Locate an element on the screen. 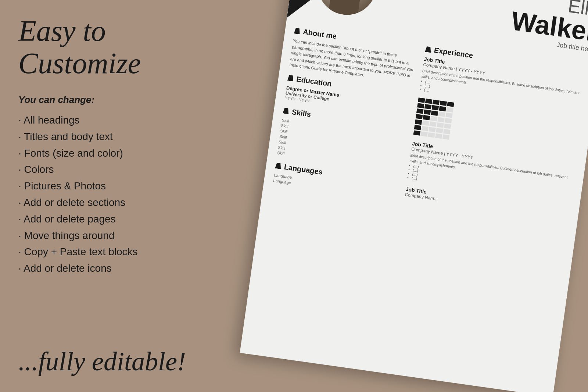 This screenshot has width=588, height=392. skills-title: Skills is located at coordinates (301, 113).